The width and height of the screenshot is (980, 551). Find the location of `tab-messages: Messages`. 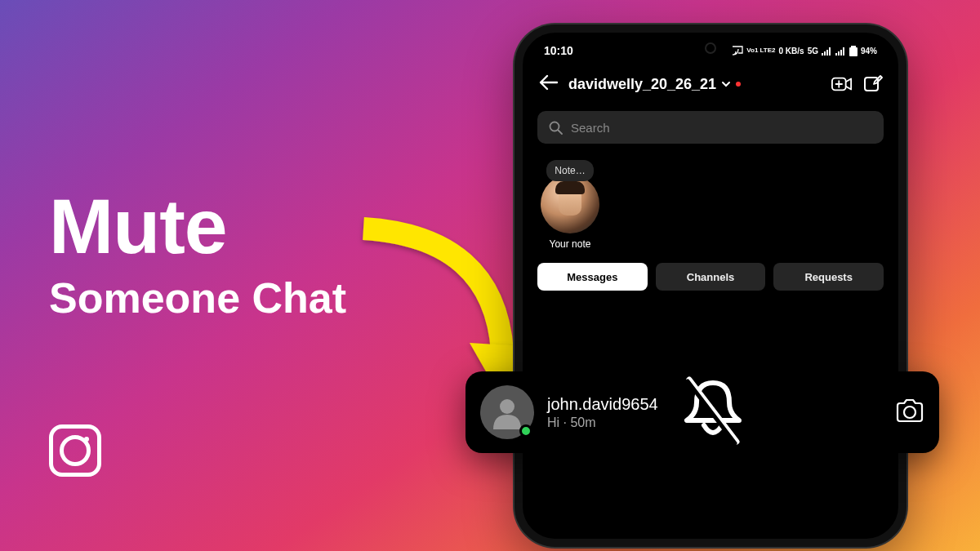

tab-messages: Messages is located at coordinates (593, 277).